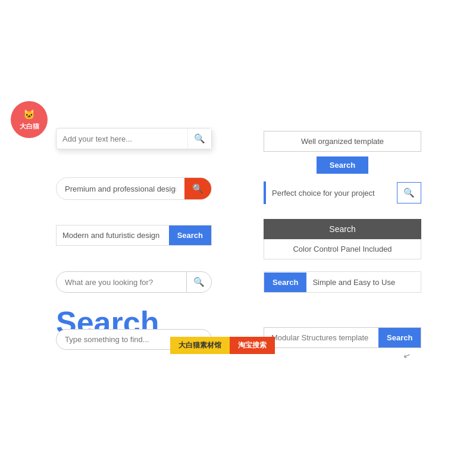 This screenshot has width=476, height=476. I want to click on cat-icon: 🐱, so click(29, 115).